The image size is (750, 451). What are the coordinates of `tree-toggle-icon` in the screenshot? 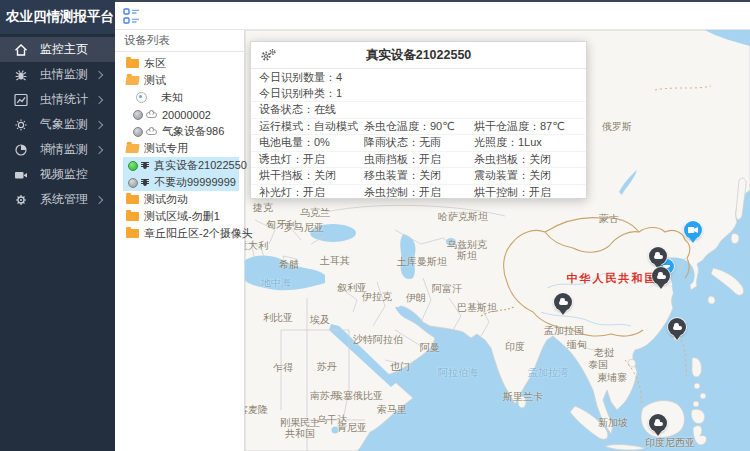 It's located at (133, 16).